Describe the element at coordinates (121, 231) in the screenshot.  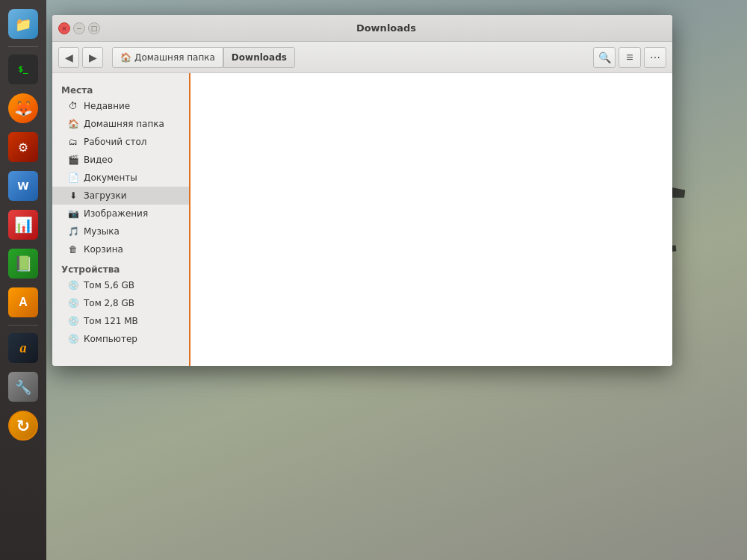
I see `sidebar-item-music: 🎵 Музыка` at that location.